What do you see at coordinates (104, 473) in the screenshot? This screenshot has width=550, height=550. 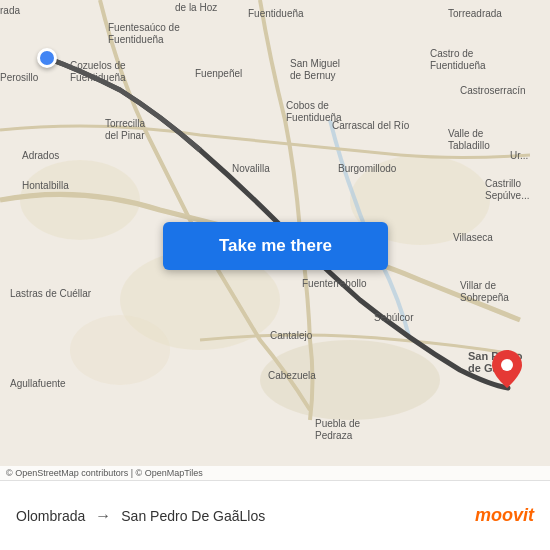 I see `copyright-text: © OpenStreetMap contributors | © OpenMap…` at bounding box center [104, 473].